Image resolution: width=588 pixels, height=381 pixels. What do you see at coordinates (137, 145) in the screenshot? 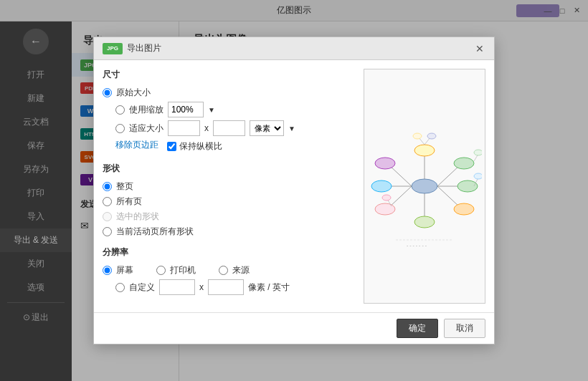
I see `remove-margin-link: 移除页边距` at bounding box center [137, 145].